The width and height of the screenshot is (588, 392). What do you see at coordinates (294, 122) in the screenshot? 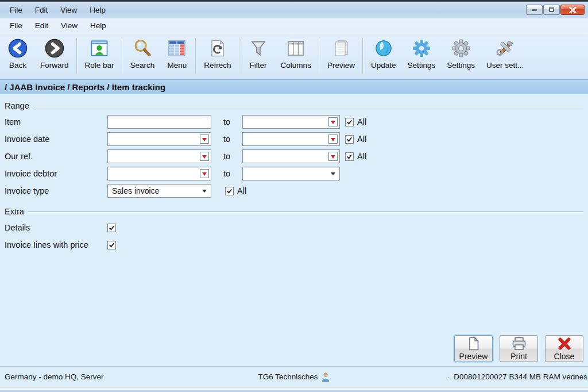
I see `item-row: Item to All` at bounding box center [294, 122].